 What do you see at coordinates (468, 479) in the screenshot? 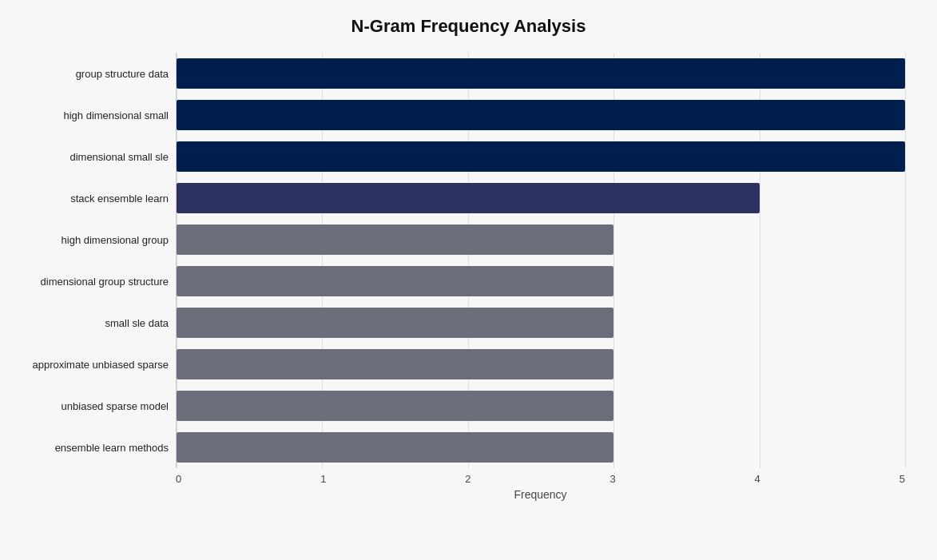
I see `x-tick: 2` at bounding box center [468, 479].